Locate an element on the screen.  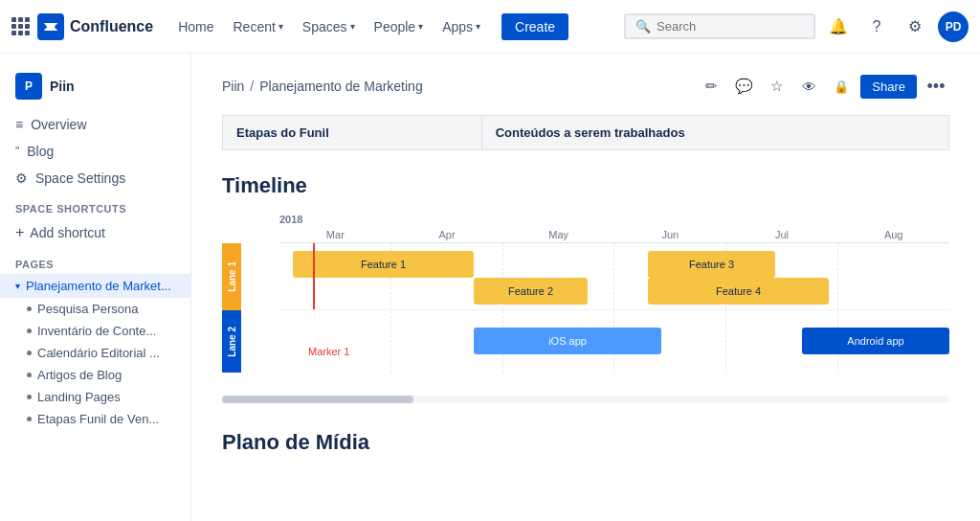
plano-title: Plano de Mídia is located at coordinates (586, 442).